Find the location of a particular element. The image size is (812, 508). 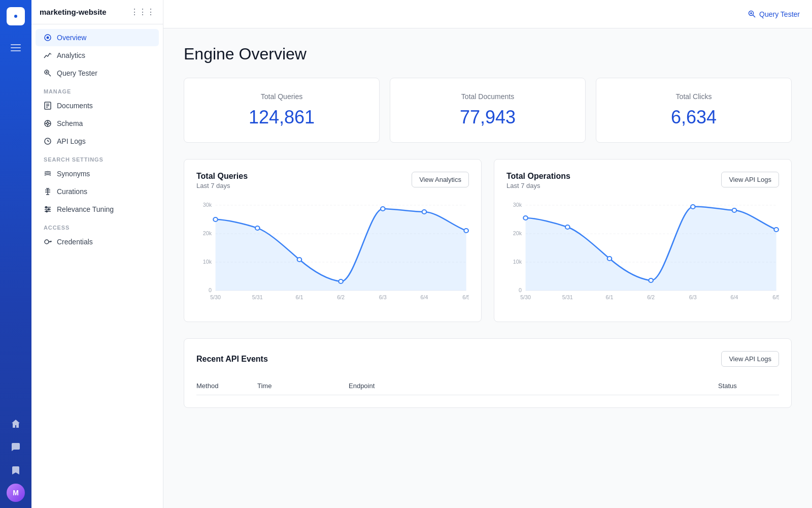

chart-queries-title: Total Queries is located at coordinates (222, 176).